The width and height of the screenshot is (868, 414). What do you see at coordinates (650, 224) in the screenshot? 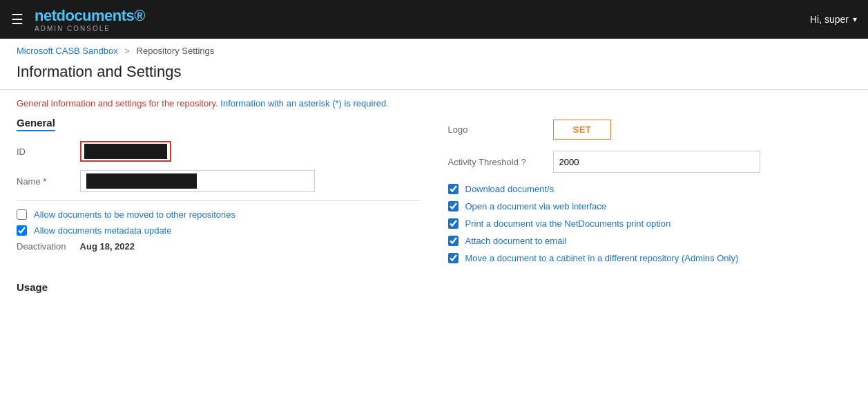
I see `print-checkbox-row: Print a document via the NetDocuments pr…` at bounding box center [650, 224].